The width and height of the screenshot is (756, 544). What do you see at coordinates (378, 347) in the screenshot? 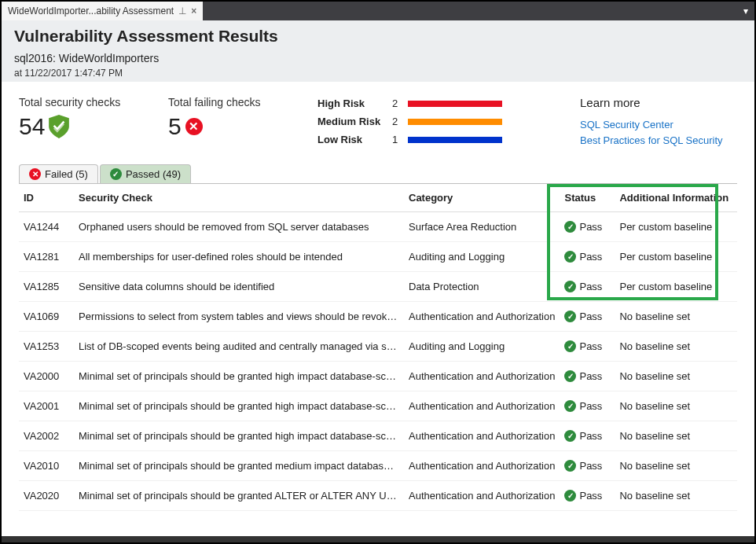
I see `table-row: VA1253List of DB-scoped events being aud…` at bounding box center [378, 347].